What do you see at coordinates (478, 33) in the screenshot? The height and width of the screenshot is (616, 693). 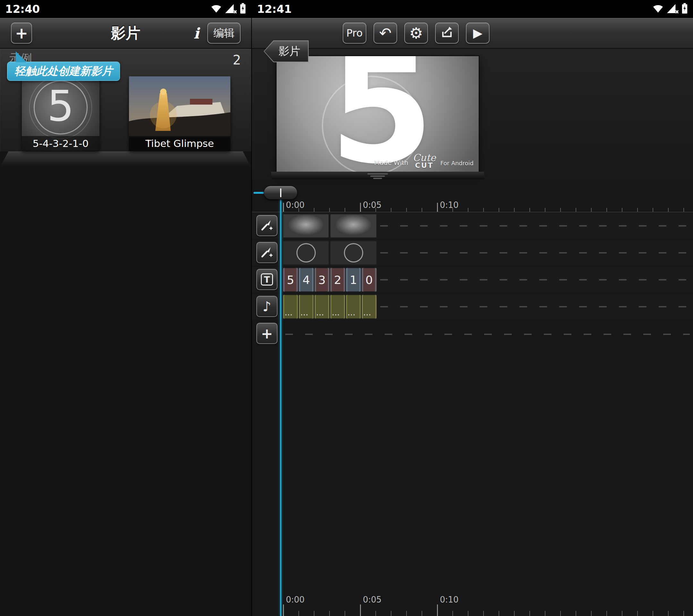 I see `play-button: ▶` at bounding box center [478, 33].